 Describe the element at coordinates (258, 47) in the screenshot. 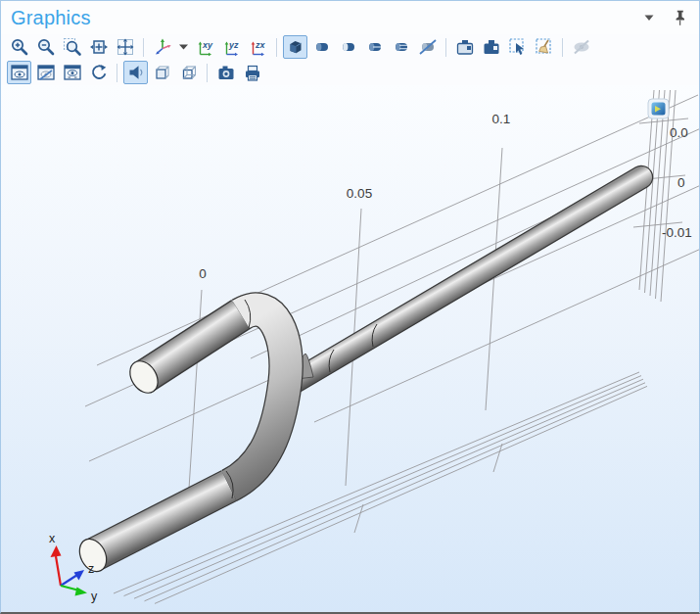

I see `zx-view-button: zx` at that location.